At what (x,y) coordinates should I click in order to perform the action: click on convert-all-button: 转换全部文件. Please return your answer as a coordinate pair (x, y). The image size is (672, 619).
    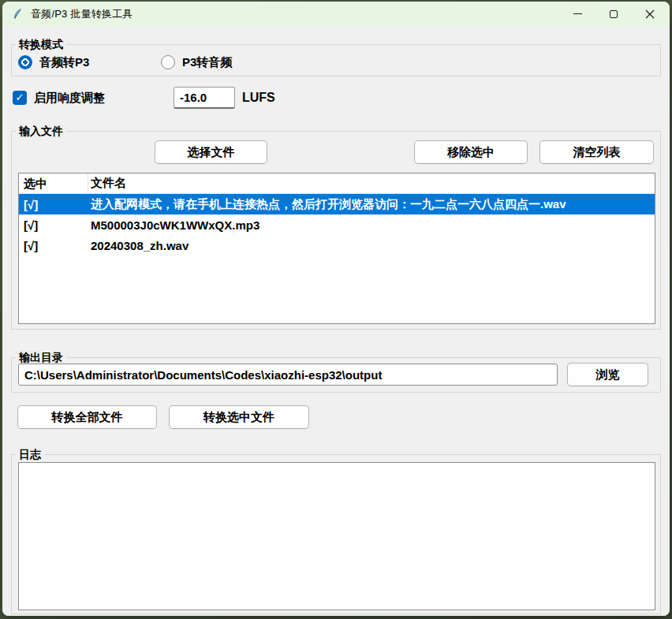
    Looking at the image, I should click on (87, 417).